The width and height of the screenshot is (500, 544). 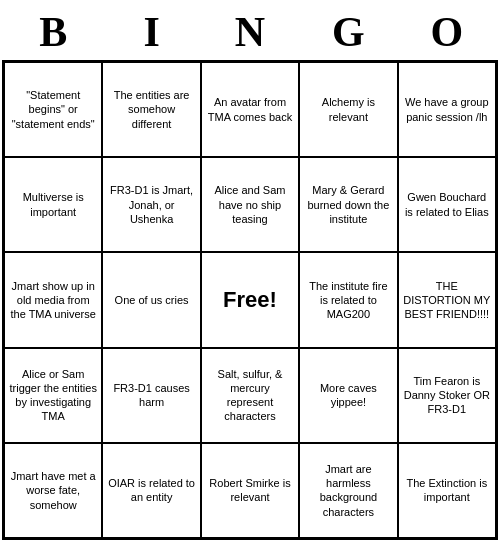 I want to click on letter-o: O, so click(x=447, y=32).